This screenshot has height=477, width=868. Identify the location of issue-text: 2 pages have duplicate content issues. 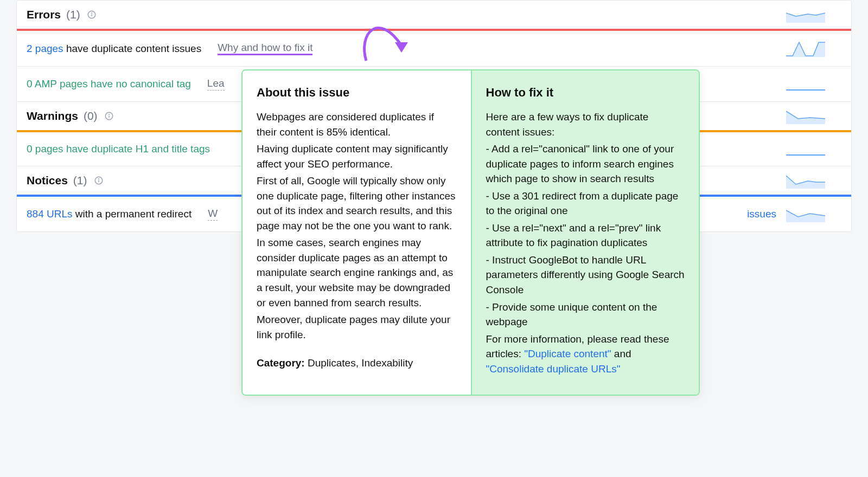
(114, 49).